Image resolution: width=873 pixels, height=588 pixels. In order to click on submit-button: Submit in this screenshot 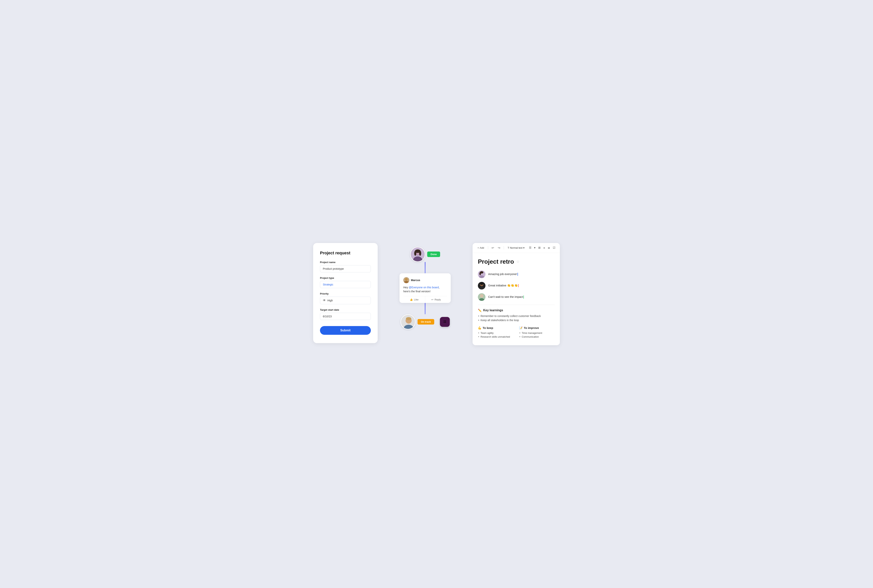, I will do `click(345, 330)`.